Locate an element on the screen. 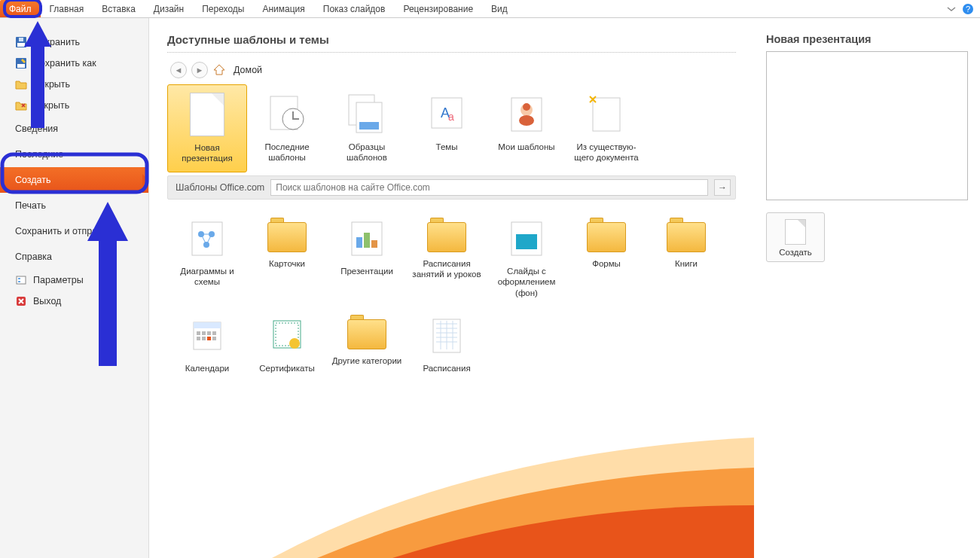  menu-info: Сведения is located at coordinates (74, 129).